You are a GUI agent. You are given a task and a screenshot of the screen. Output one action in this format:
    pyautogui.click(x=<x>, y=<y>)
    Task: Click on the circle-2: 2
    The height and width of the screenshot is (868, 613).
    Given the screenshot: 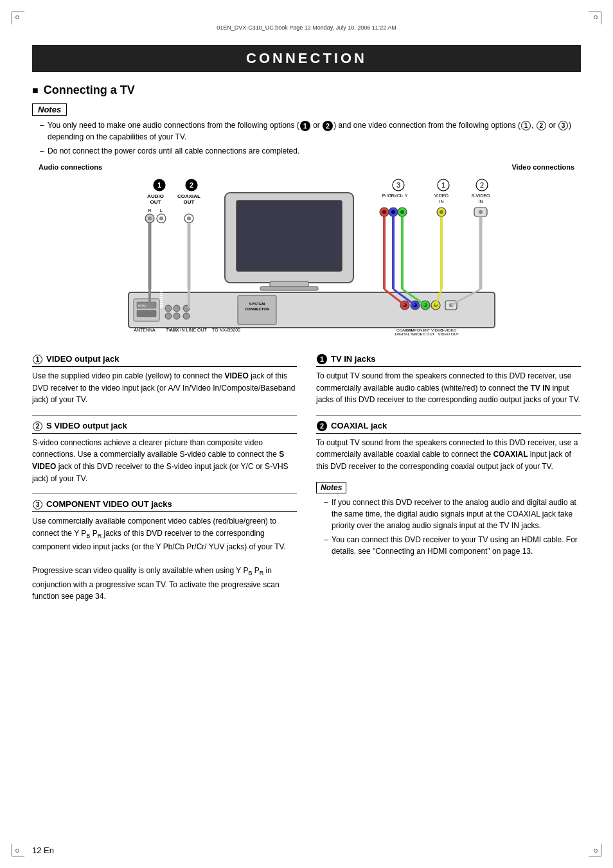 What is the action you would take?
    pyautogui.click(x=328, y=126)
    